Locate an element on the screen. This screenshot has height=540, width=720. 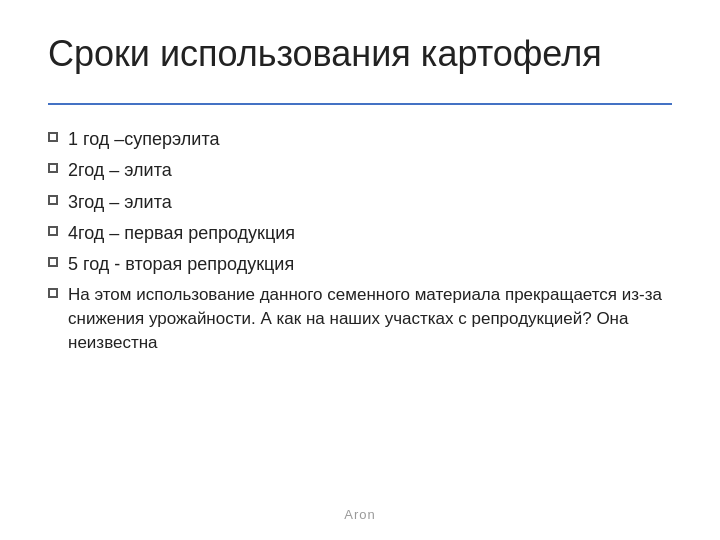
bullet-text: На этом использование данного семенного … is located at coordinates (370, 318).